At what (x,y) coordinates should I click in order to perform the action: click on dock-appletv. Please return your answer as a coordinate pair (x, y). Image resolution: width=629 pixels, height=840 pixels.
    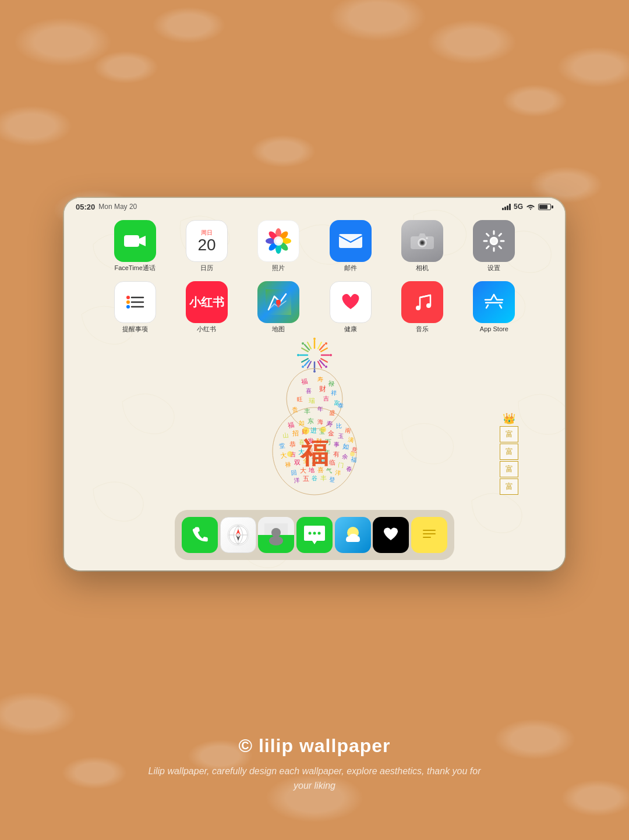
    Looking at the image, I should click on (391, 535).